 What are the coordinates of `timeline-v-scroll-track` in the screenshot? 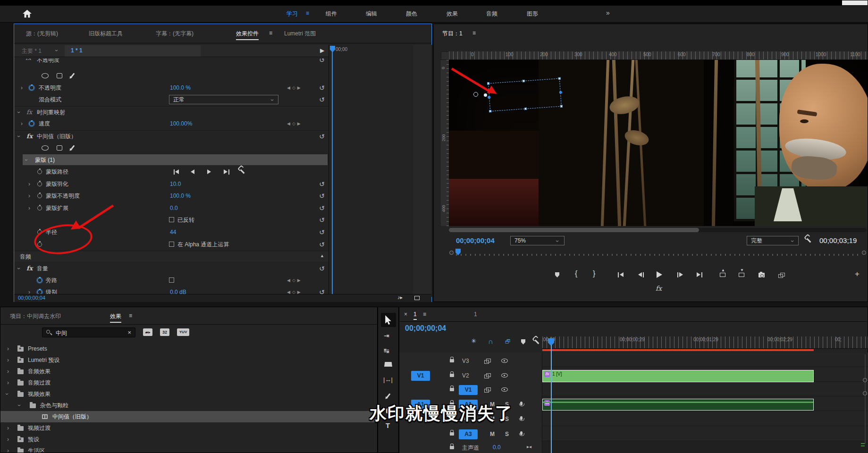 It's located at (865, 399).